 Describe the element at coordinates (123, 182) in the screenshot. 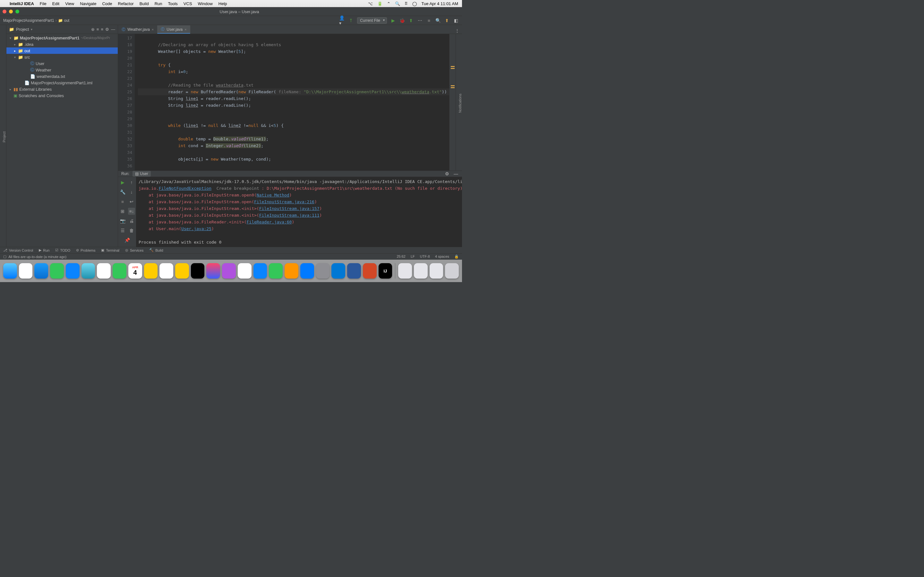

I see `rerun-icon: ▶` at that location.